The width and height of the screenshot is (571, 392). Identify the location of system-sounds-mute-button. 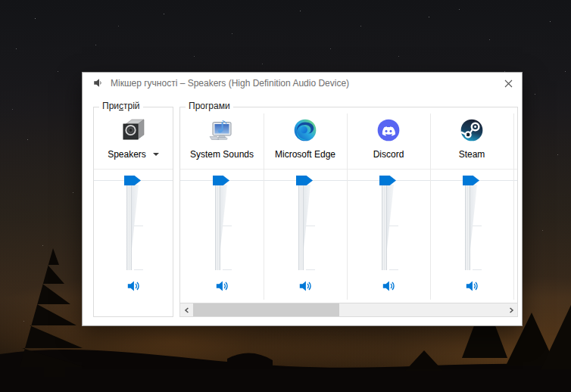
(222, 286).